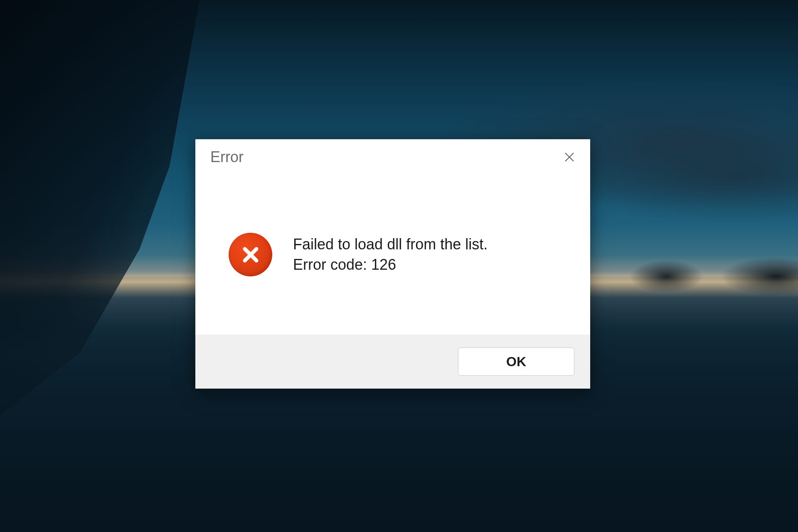 This screenshot has height=532, width=798. I want to click on close-icon, so click(569, 157).